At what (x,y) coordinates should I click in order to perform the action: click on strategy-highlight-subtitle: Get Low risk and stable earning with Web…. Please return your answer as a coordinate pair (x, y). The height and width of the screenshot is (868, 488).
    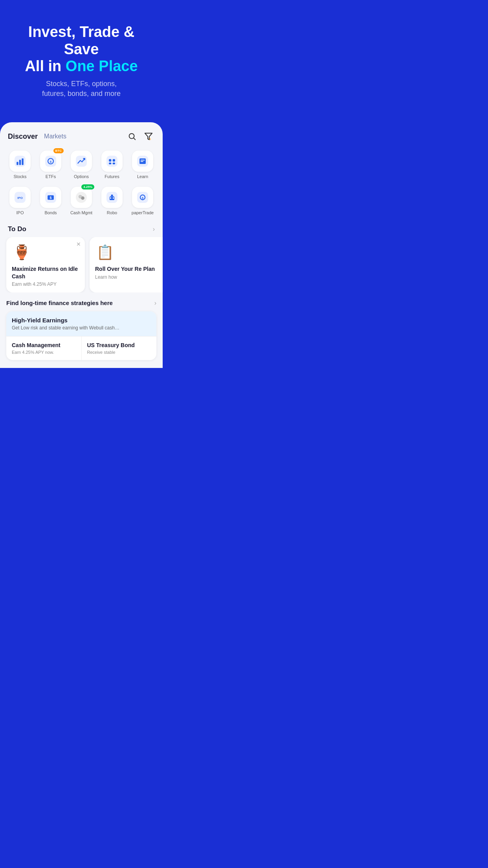
    Looking at the image, I should click on (81, 328).